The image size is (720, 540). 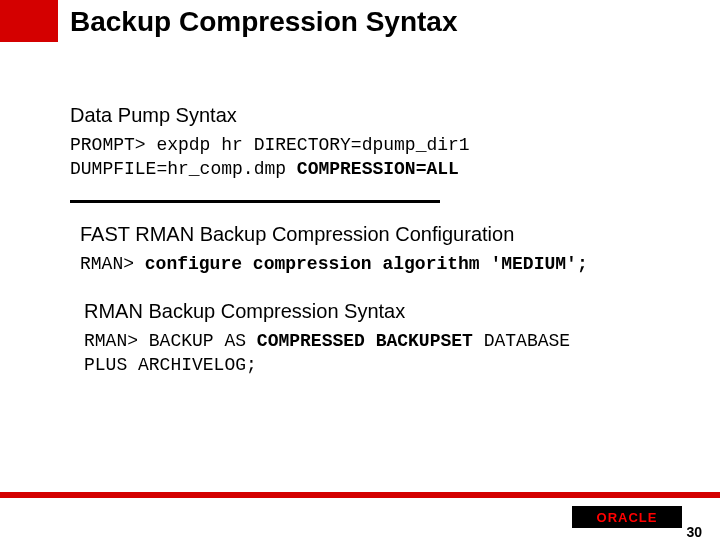 I want to click on section-rman-config: FAST RMAN Backup Compression Configurati…, so click(x=380, y=250).